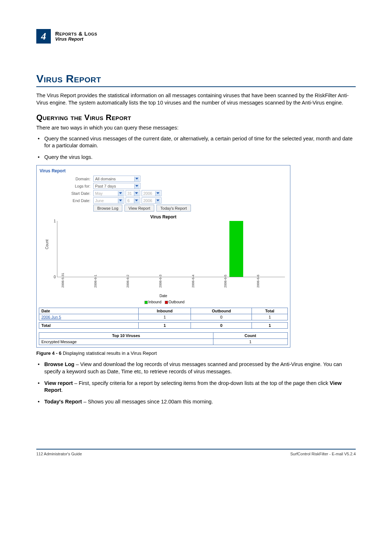 The width and height of the screenshot is (392, 554). Describe the element at coordinates (163, 318) in the screenshot. I see `summary-table: Date Inbound Outbound Total 2006 Jun 5 1…` at that location.